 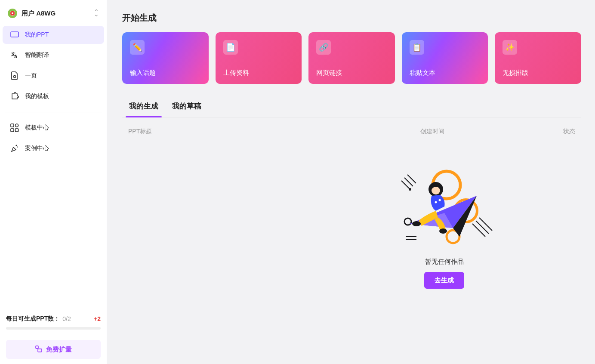 What do you see at coordinates (53, 349) in the screenshot?
I see `free-expand-button: 免费扩量` at bounding box center [53, 349].